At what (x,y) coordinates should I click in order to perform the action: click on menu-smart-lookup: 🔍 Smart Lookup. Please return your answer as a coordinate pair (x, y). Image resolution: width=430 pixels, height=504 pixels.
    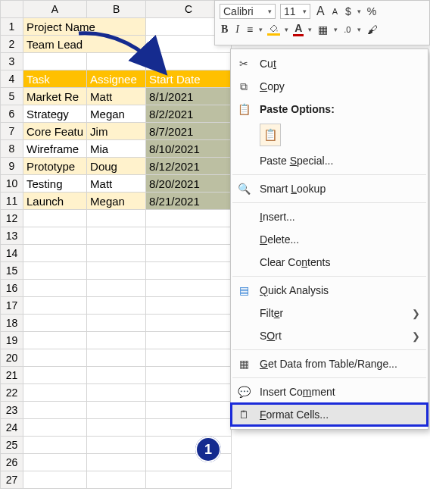
    Looking at the image, I should click on (329, 189).